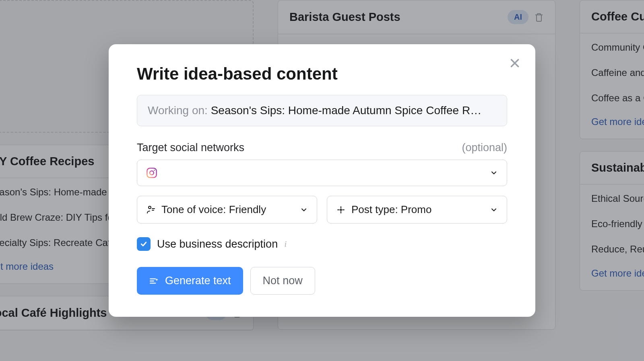 The image size is (644, 361). Describe the element at coordinates (190, 281) in the screenshot. I see `generate-text-button: Generate text` at that location.